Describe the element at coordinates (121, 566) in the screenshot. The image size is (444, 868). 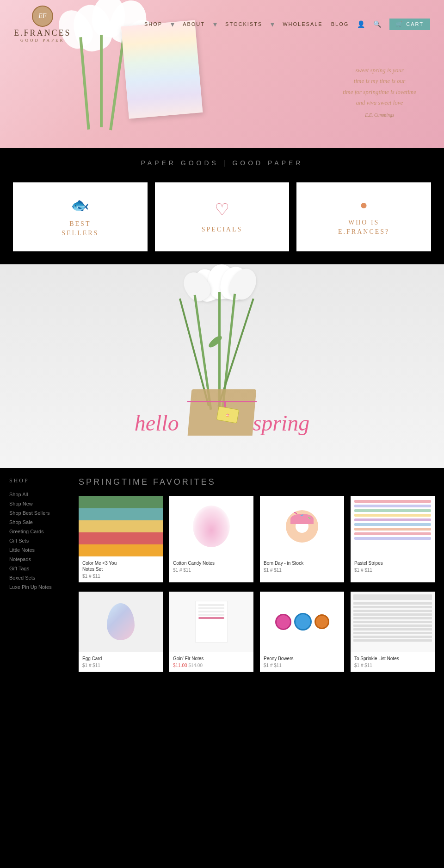
I see `product-name: Color Me <3 YouNotes Set` at that location.